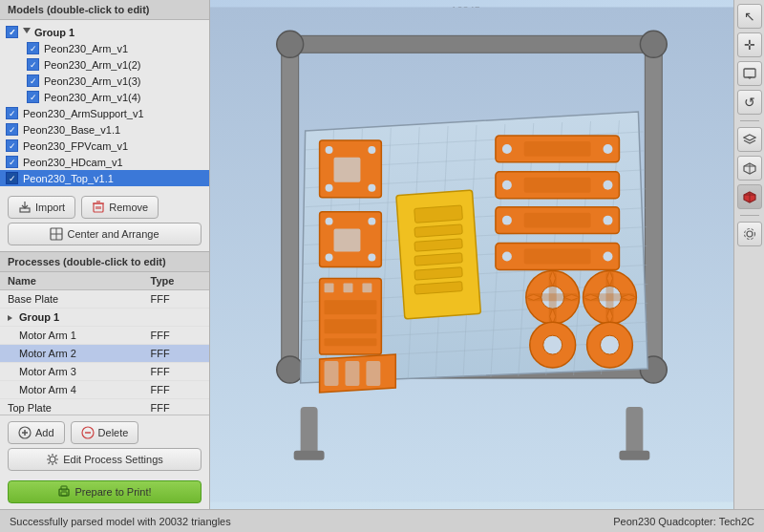  I want to click on toolbar-red-cube-button, so click(750, 197).